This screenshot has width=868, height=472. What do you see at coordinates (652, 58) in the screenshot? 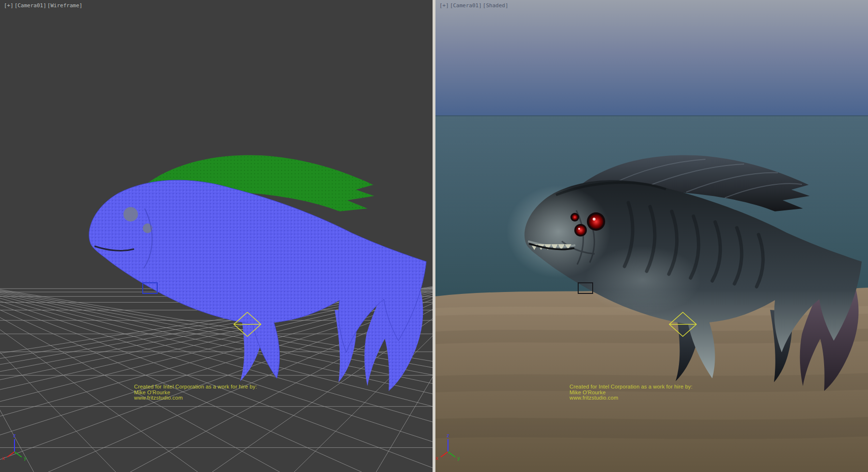
I see `sky` at bounding box center [652, 58].